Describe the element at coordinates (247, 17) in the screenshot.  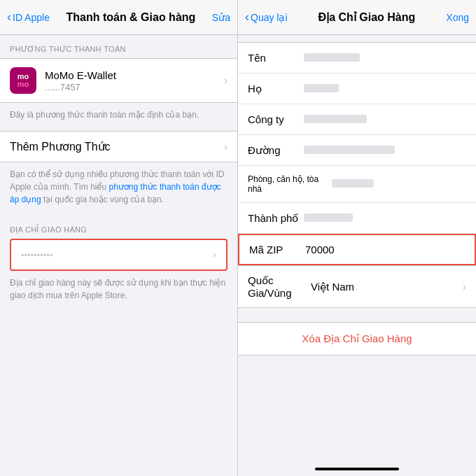
I see `back-chevron-right-icon: ‹` at that location.